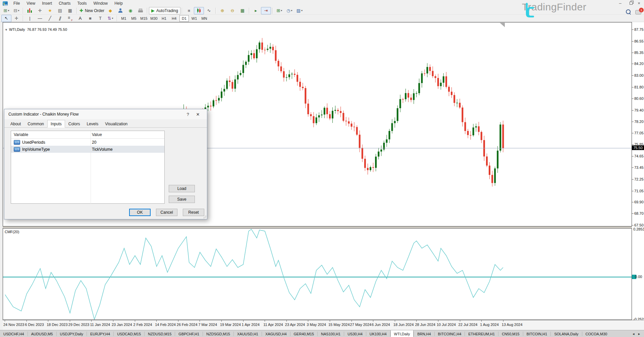  I want to click on chart-tab-brn-h4: BRN,H4, so click(424, 334).